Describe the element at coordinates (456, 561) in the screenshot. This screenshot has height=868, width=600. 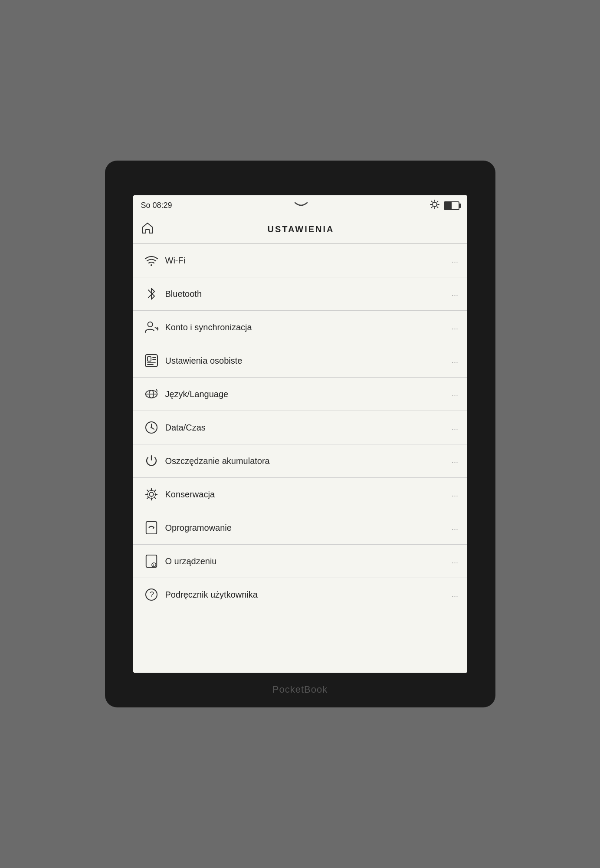
I see `about-dots: ...` at that location.